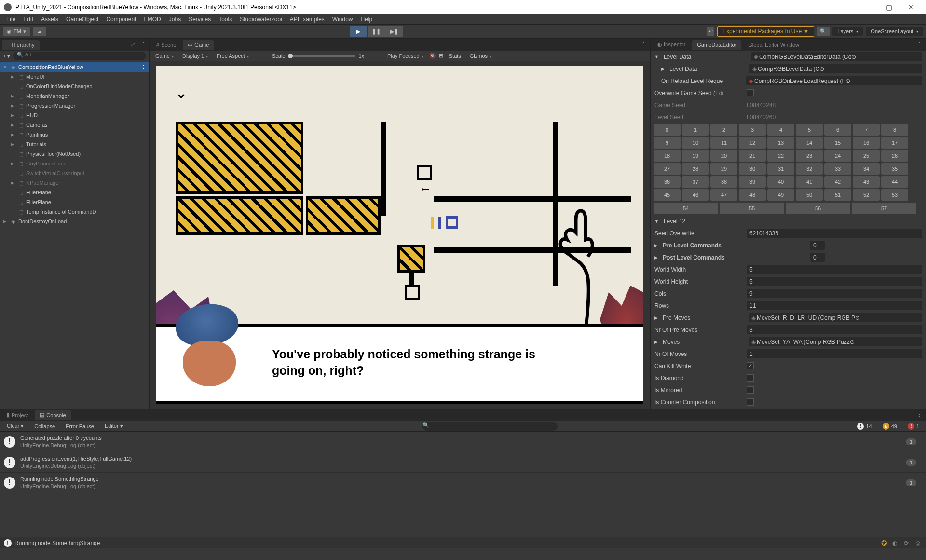  What do you see at coordinates (752, 208) in the screenshot?
I see `level-num-55: 55` at bounding box center [752, 208].